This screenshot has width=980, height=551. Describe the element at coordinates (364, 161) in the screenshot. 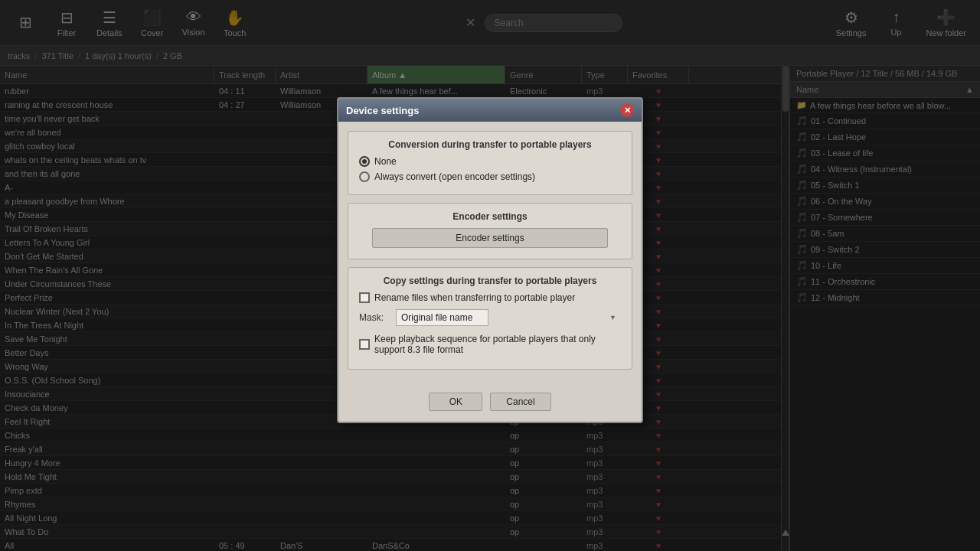

I see `radio-none-dot` at that location.